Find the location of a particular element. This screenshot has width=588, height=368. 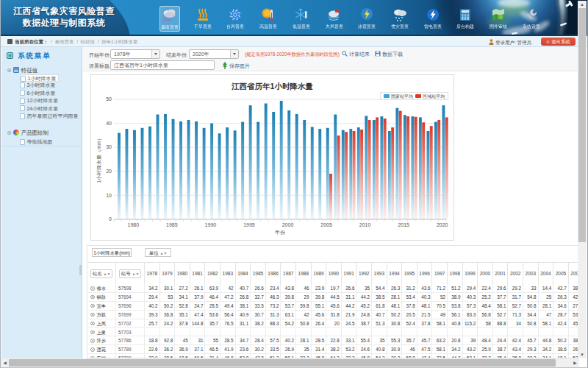

svg-text: 2005 is located at coordinates (326, 225).